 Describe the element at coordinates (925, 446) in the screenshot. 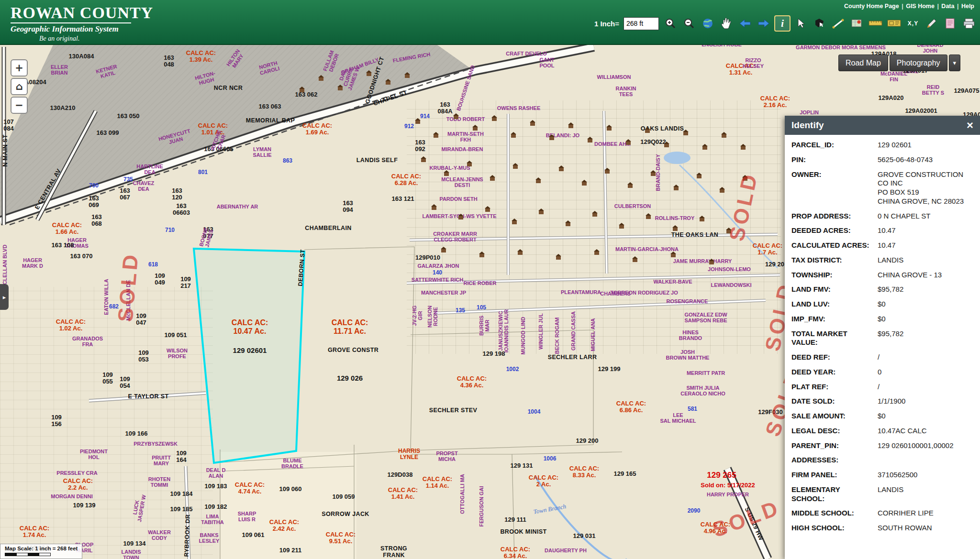

I see `identify-field-value: 129 0260100001,00002` at that location.